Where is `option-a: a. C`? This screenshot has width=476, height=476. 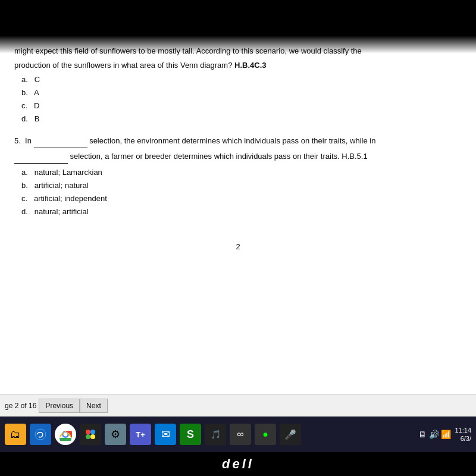 option-a: a. C is located at coordinates (242, 80).